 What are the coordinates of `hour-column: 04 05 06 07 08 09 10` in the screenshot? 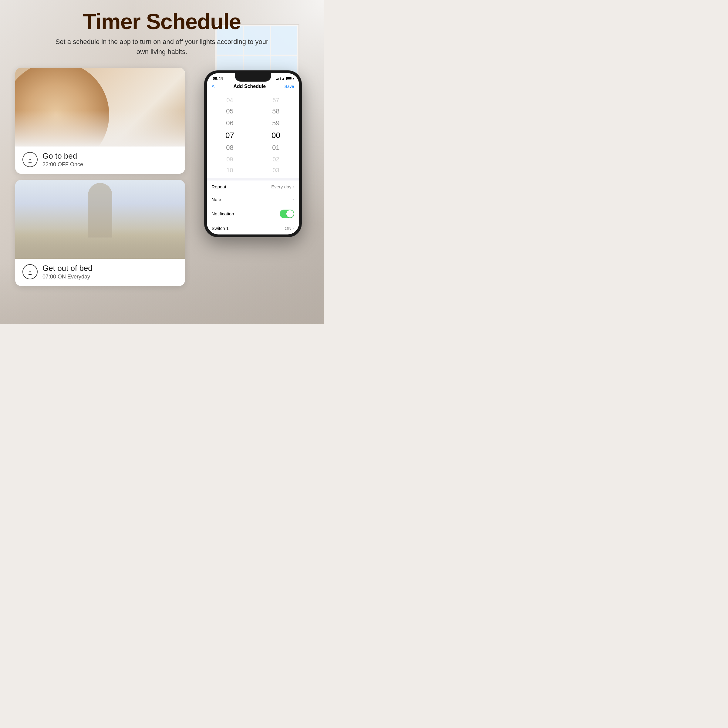 It's located at (230, 135).